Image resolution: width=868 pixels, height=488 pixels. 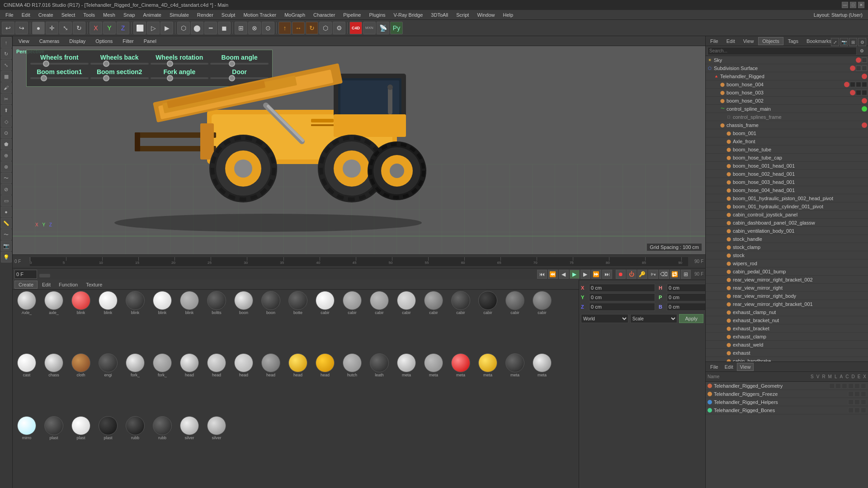 What do you see at coordinates (787, 402) in the screenshot?
I see `rsub-helpers: Telehandler_Rigged_Helpers` at bounding box center [787, 402].